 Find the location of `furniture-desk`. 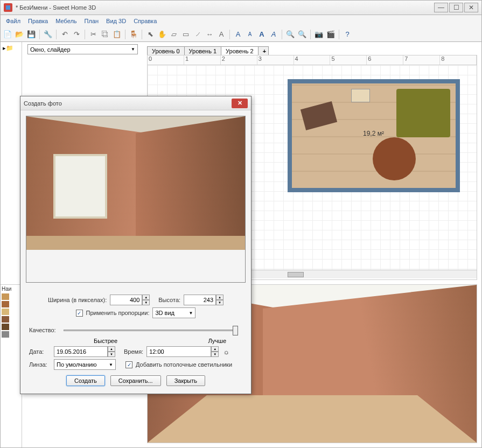

furniture-desk is located at coordinates (319, 116).